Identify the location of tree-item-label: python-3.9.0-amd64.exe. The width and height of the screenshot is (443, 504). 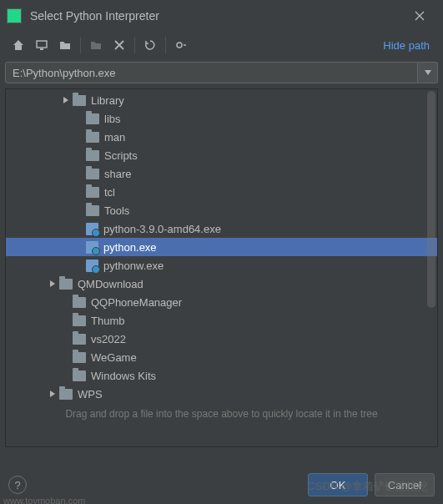
(162, 229).